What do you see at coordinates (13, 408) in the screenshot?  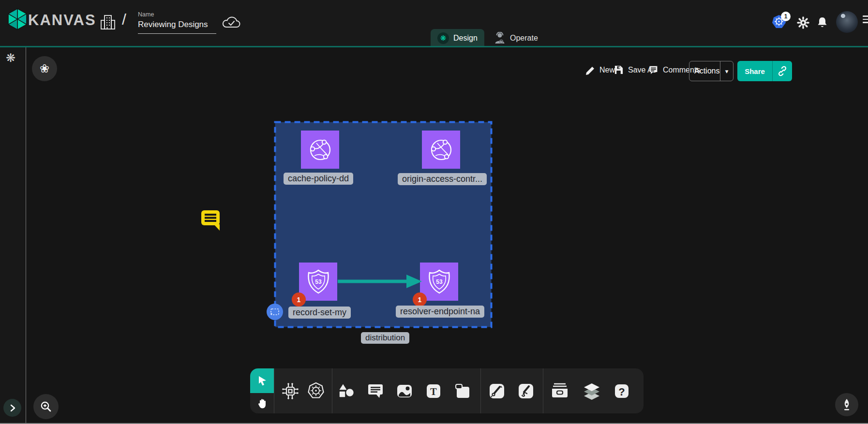 I see `sidebar-expand-button` at bounding box center [13, 408].